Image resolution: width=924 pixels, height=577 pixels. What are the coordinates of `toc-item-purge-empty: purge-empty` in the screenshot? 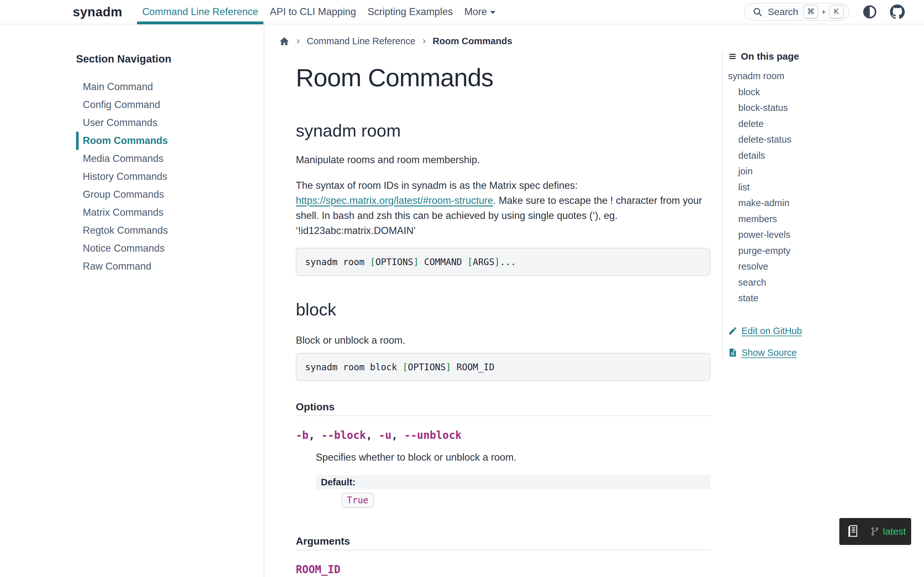 It's located at (822, 251).